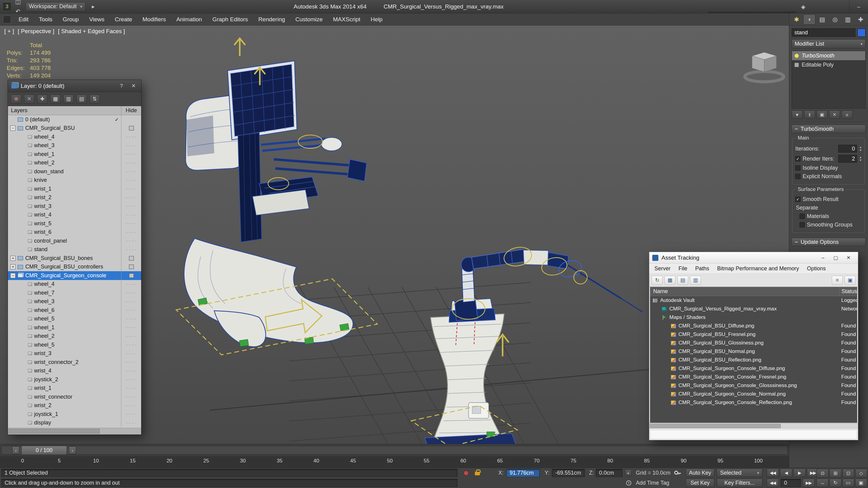 Image resolution: width=868 pixels, height=488 pixels. I want to click on command-panel-tab: ◖, so click(809, 20).